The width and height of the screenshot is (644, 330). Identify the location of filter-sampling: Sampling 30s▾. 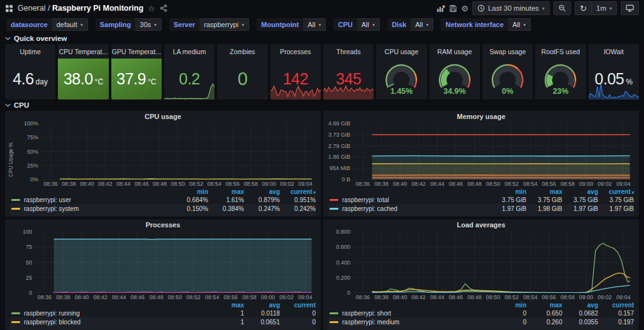
(128, 25).